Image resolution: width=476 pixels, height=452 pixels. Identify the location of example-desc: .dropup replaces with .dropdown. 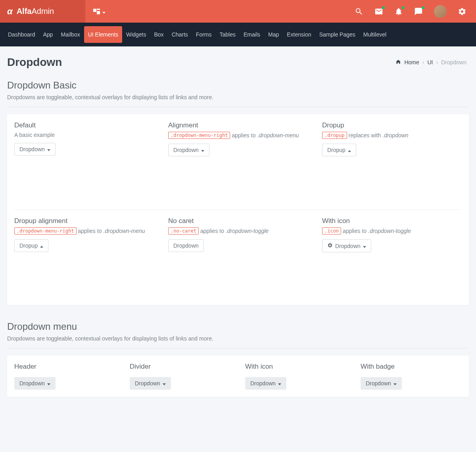
(392, 135).